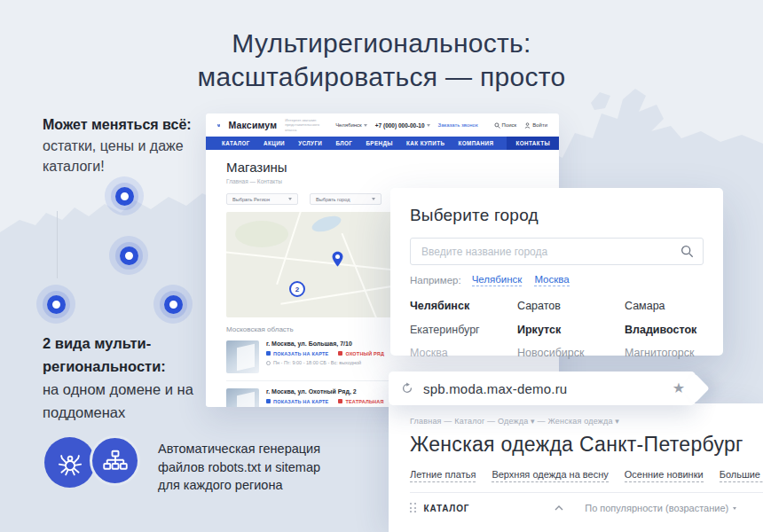  I want to click on tag-link: Осенние новинки, so click(664, 475).